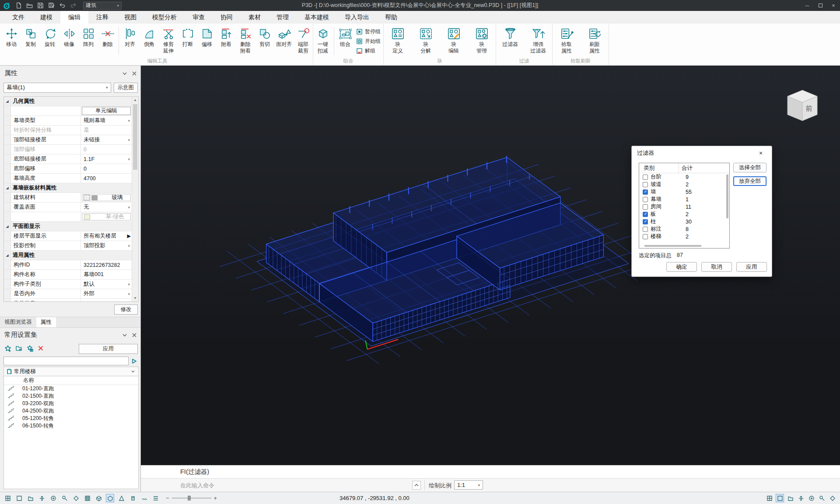  I want to click on end-trim-button: 端部裁剪, so click(303, 40).